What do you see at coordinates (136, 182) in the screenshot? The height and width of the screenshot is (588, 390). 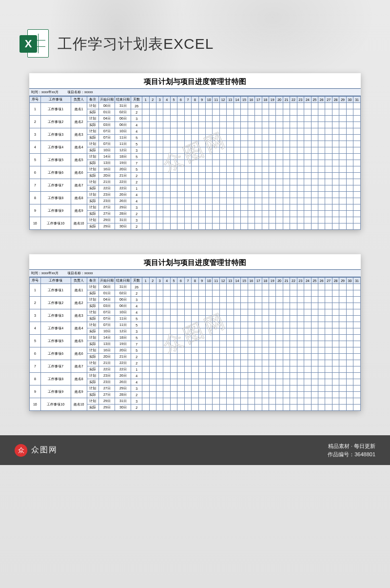 I see `cell-days: 2` at bounding box center [136, 182].